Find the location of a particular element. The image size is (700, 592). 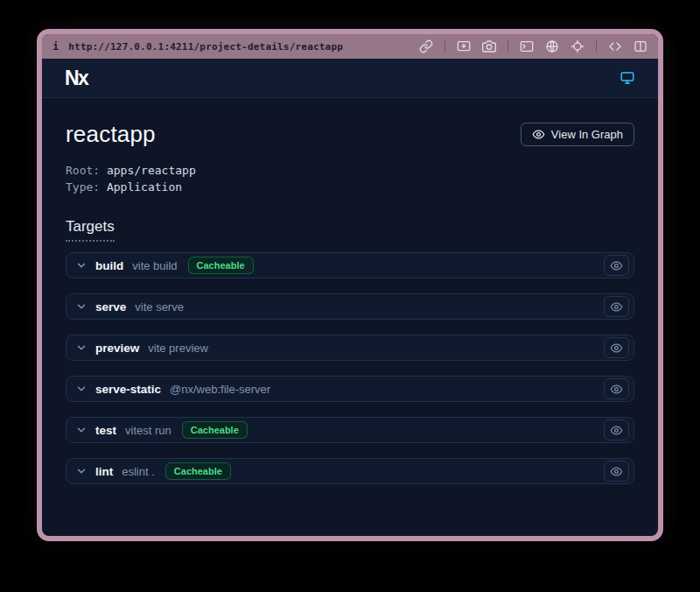

code-icon is located at coordinates (615, 46).